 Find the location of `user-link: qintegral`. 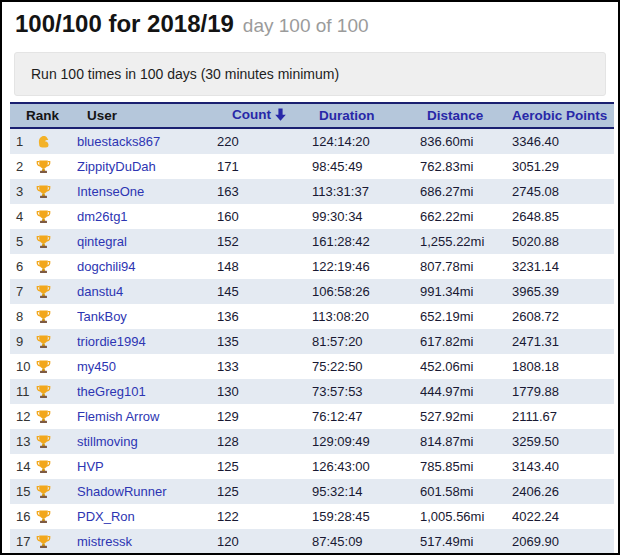

user-link: qintegral is located at coordinates (102, 242).